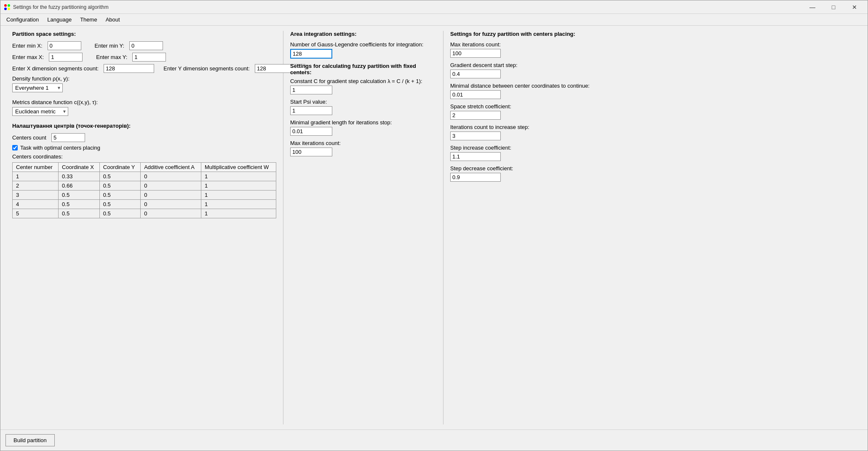  What do you see at coordinates (363, 107) in the screenshot?
I see `start-psi-block: Start Psi value:` at bounding box center [363, 107].